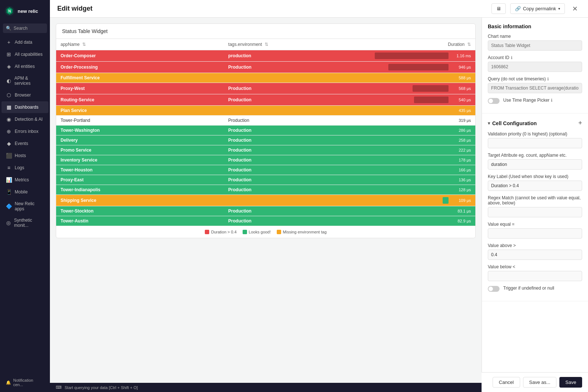  Describe the element at coordinates (266, 131) in the screenshot. I see `table-row: Tower-Washington Production 286 μs` at that location.